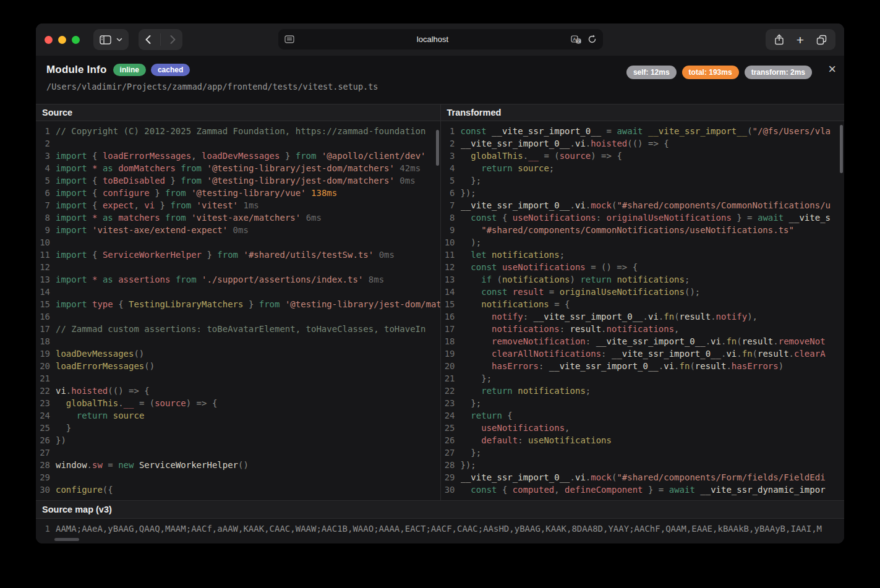 Image resolution: width=880 pixels, height=588 pixels. I want to click on code-line: 26 default: useNotifications, so click(643, 440).